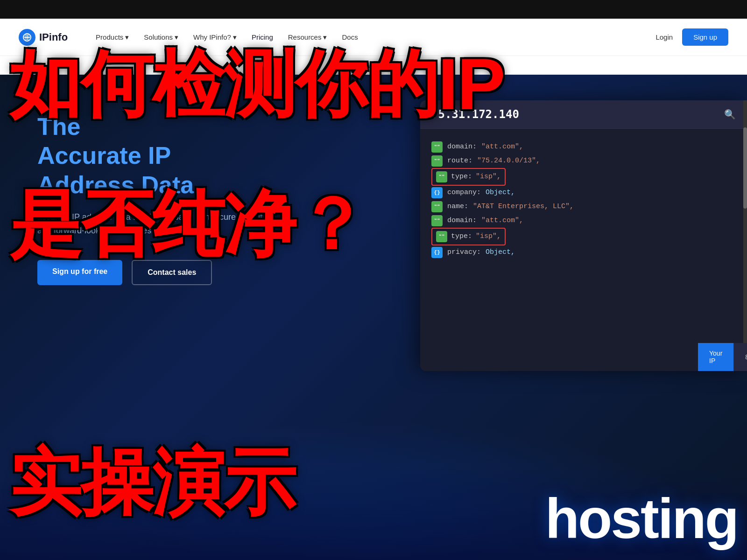 The width and height of the screenshot is (747, 560). Describe the element at coordinates (53, 37) in the screenshot. I see `logo-text: IPinfo` at that location.